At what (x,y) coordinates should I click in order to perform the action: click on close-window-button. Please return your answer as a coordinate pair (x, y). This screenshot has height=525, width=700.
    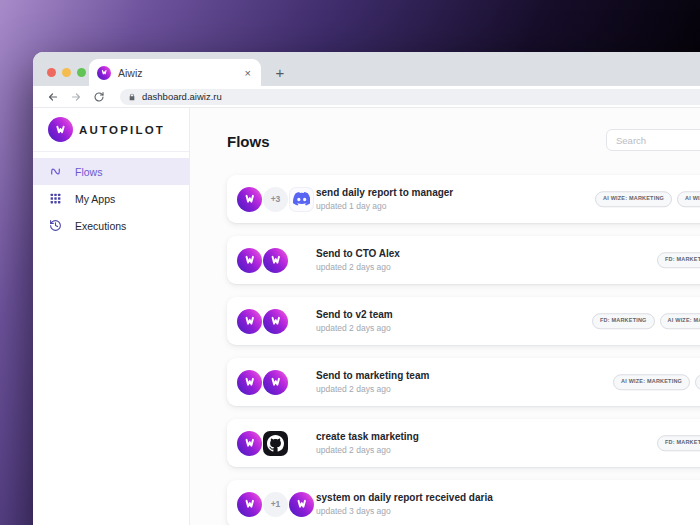
    Looking at the image, I should click on (52, 72).